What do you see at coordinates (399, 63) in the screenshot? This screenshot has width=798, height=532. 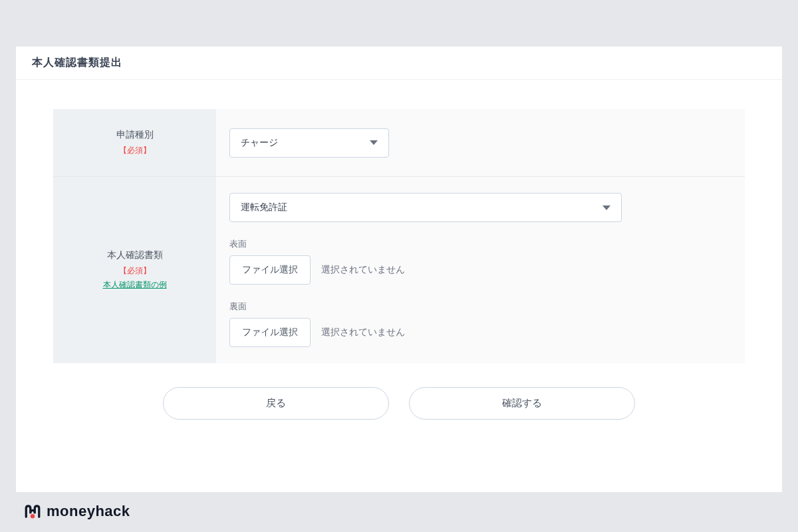 I see `page-title: 本人確認書類提出` at bounding box center [399, 63].